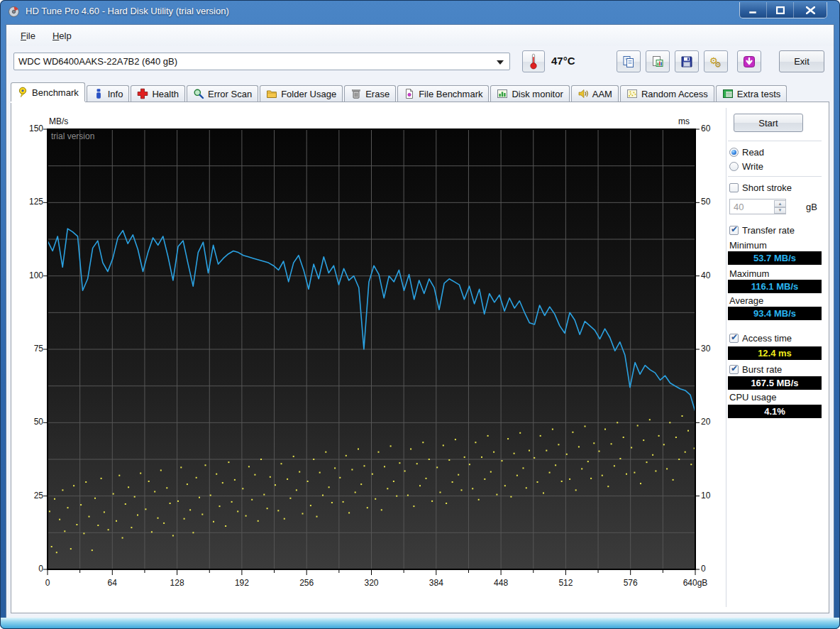 The image size is (840, 629). What do you see at coordinates (28, 35) in the screenshot?
I see `menu-item-file: File` at bounding box center [28, 35].